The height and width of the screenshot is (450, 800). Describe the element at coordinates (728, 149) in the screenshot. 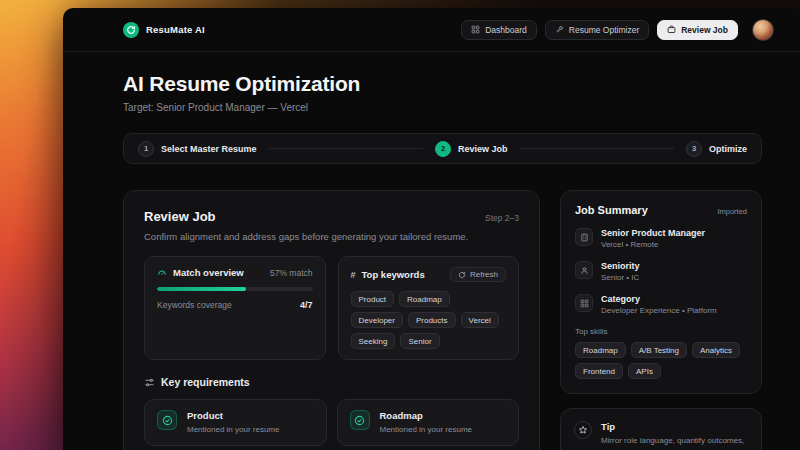

I see `step-3-label: Optimize` at that location.